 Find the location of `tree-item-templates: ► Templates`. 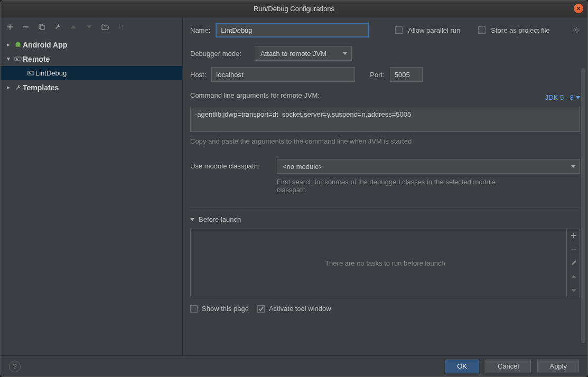

tree-item-templates: ► Templates is located at coordinates (91, 88).